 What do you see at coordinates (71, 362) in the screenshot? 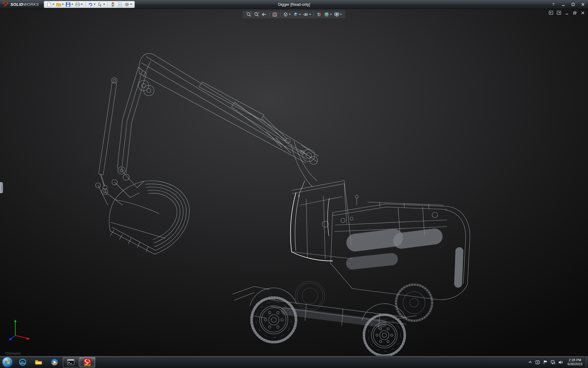
I see `taskbar-command-prompt` at bounding box center [71, 362].